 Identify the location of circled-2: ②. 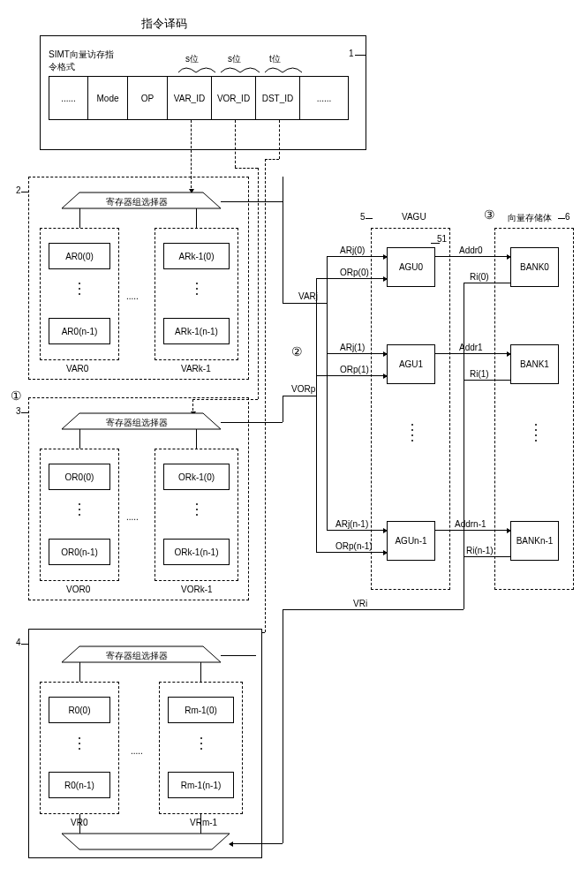
(297, 351).